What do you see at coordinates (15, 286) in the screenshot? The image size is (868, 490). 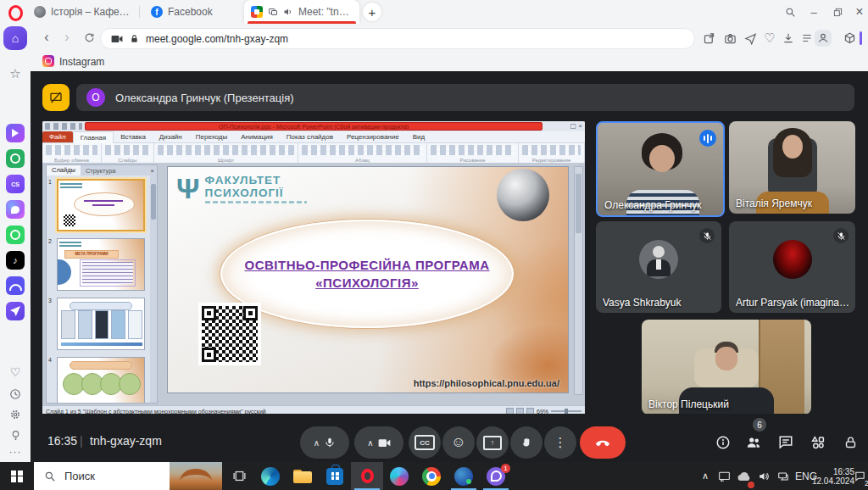 I see `player-headphones-icon` at bounding box center [15, 286].